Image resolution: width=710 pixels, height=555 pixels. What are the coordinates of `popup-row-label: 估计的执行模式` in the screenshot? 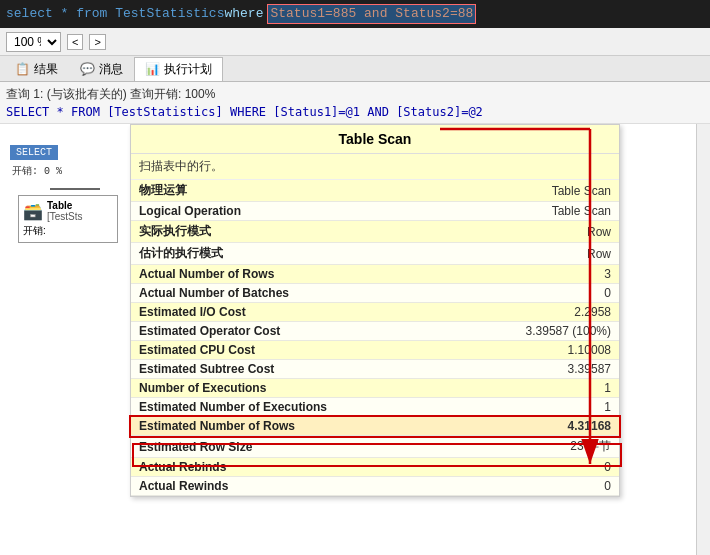 It's located at (278, 254).